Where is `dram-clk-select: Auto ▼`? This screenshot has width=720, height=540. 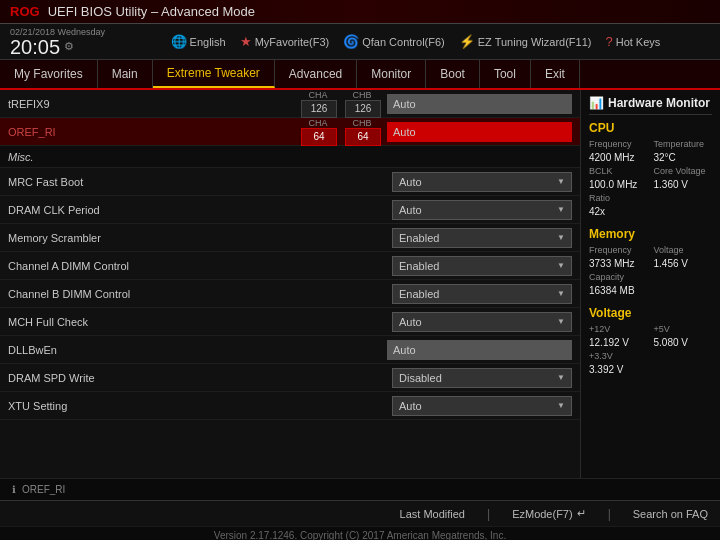 dram-clk-select: Auto ▼ is located at coordinates (482, 210).